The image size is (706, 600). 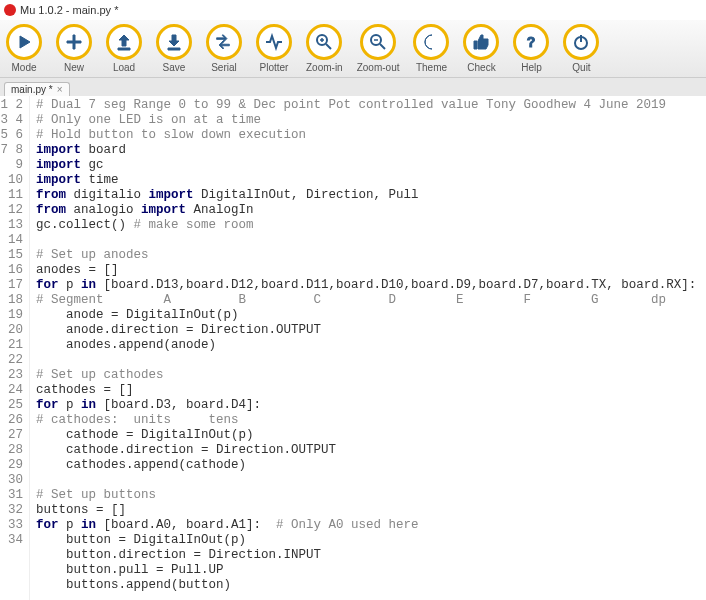 What do you see at coordinates (10, 10) in the screenshot?
I see `app-logo-icon` at bounding box center [10, 10].